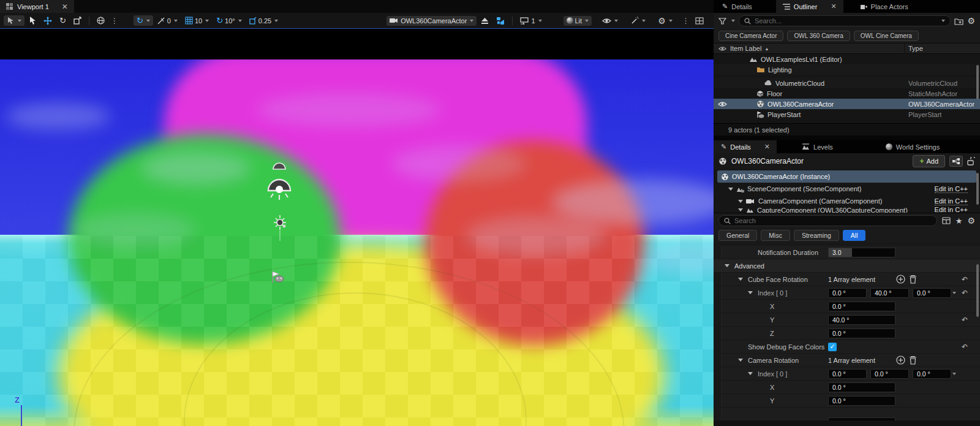  Describe the element at coordinates (971, 161) in the screenshot. I see `lock-open-icon` at that location.